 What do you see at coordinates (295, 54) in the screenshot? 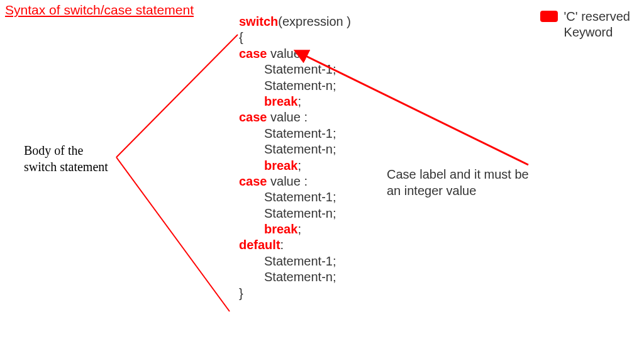
I see `code-line: case value` at bounding box center [295, 54].